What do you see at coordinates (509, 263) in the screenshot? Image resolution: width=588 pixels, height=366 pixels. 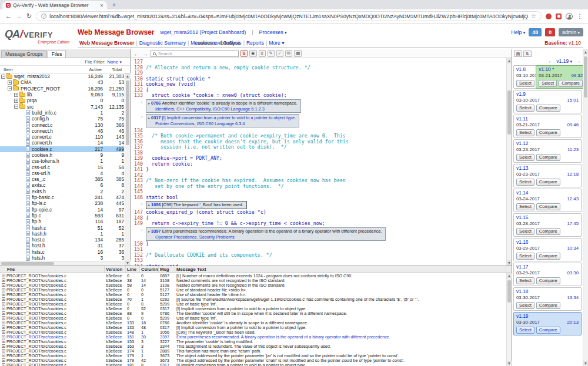 I see `scroll-down-icon` at bounding box center [509, 263].